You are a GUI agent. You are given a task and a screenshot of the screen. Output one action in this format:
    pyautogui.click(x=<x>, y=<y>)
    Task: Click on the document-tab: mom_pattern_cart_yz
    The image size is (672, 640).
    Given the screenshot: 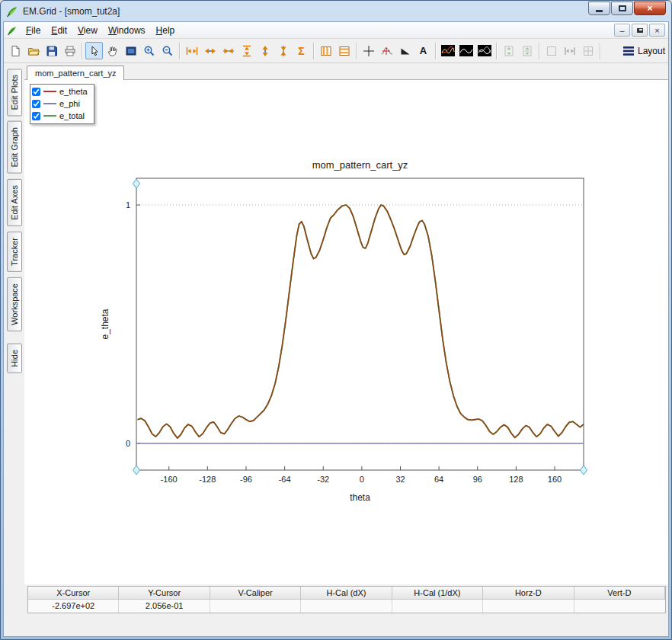 What is the action you would take?
    pyautogui.click(x=75, y=73)
    